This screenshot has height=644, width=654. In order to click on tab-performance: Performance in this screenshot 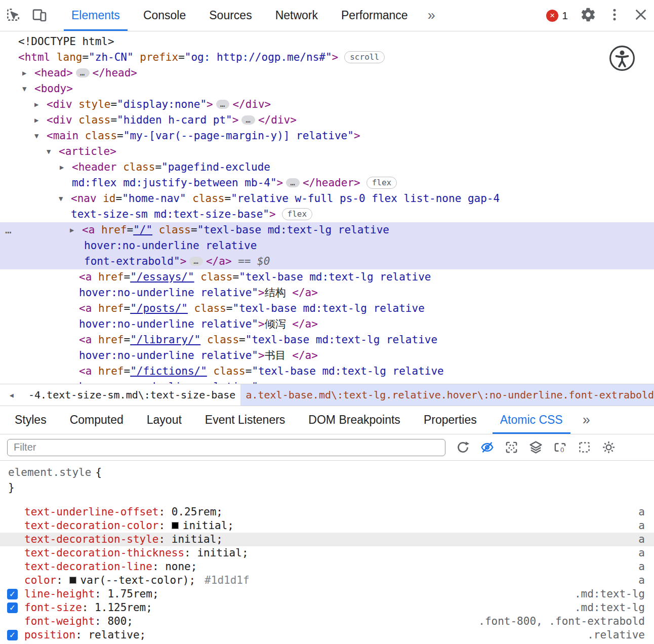, I will do `click(375, 15)`.